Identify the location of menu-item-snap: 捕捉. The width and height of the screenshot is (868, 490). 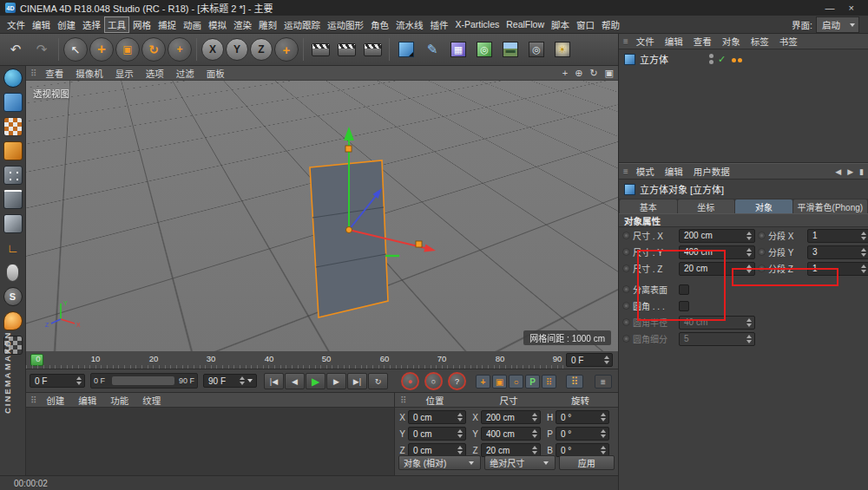
(167, 24).